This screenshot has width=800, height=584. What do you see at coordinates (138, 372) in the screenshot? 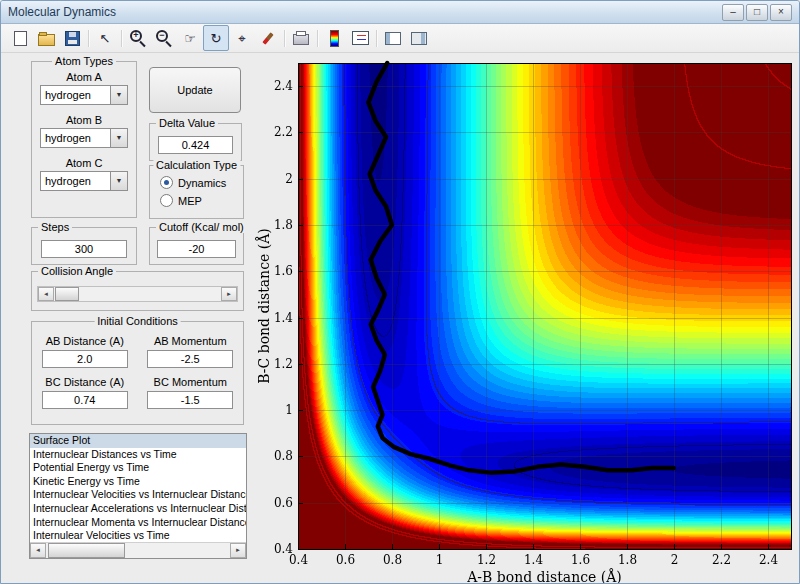
I see `initial-conditions-grid: AB Distance (A) AB Momentum BC Distance …` at bounding box center [138, 372].